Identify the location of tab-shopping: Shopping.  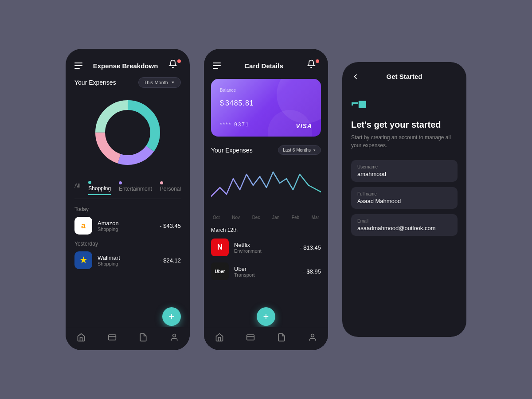
(99, 187).